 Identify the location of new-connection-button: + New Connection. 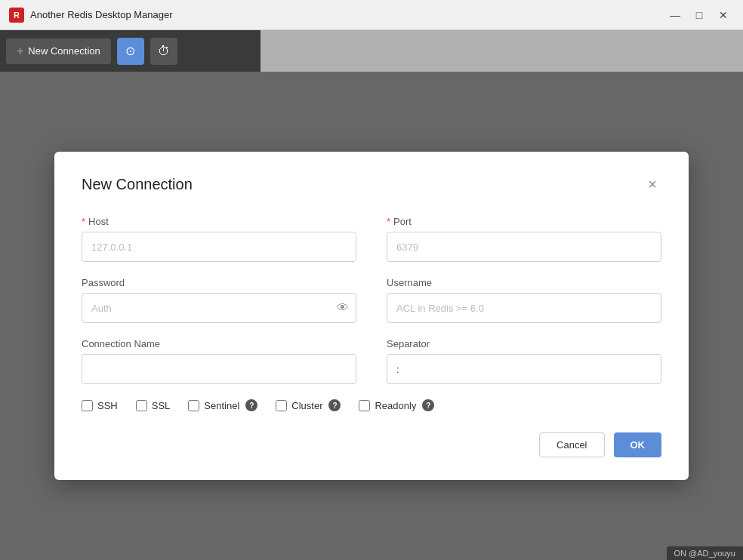
(59, 51).